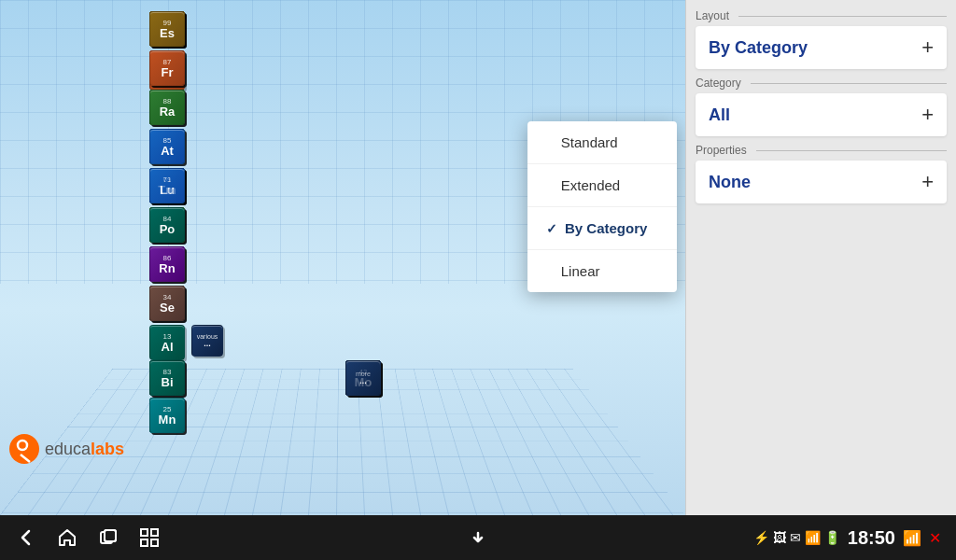  I want to click on layout-section: Layout By Category +, so click(822, 39).